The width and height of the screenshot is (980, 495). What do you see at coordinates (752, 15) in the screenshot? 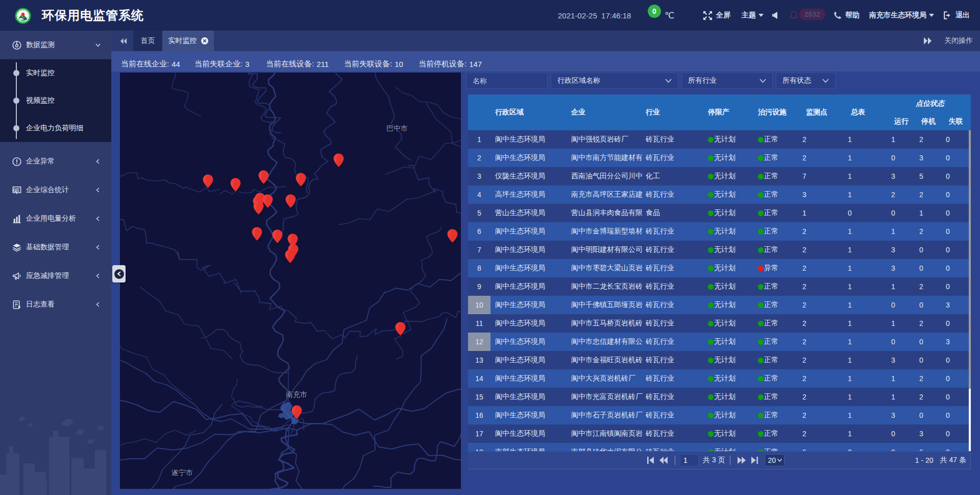
I see `theme-menu: 主题` at bounding box center [752, 15].